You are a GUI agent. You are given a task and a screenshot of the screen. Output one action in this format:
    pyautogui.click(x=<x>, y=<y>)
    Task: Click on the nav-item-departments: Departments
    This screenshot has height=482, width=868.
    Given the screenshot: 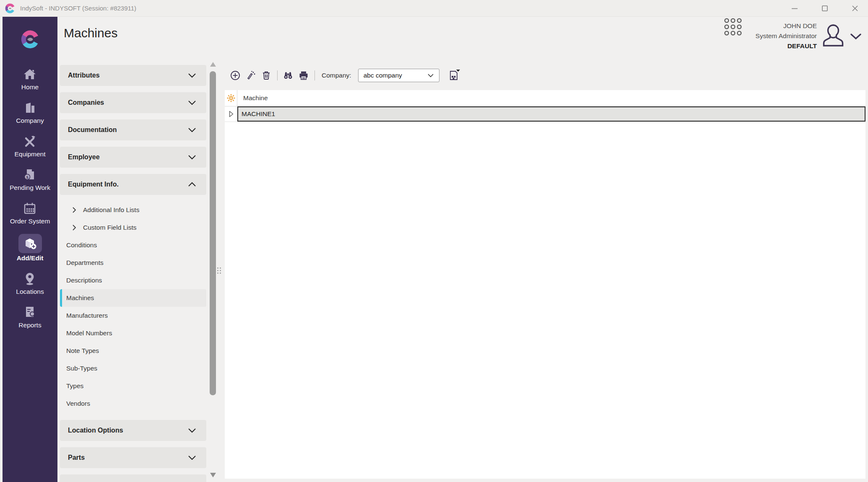 What is the action you would take?
    pyautogui.click(x=133, y=263)
    